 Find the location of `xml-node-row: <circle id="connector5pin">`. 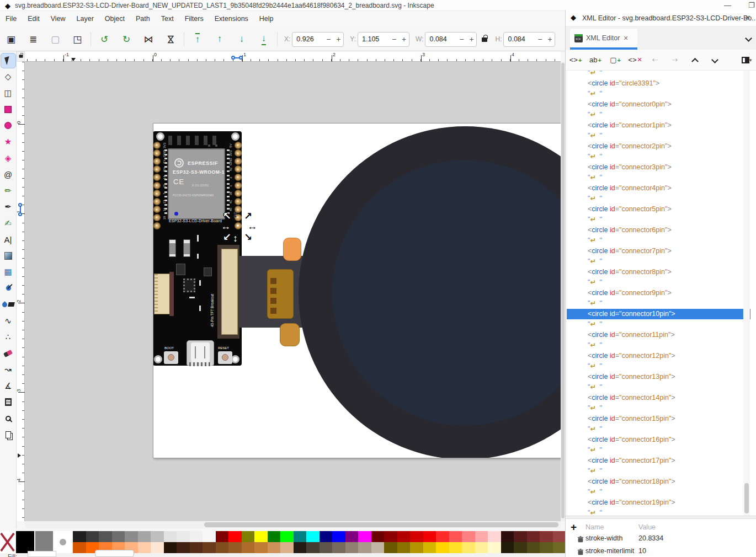

xml-node-row: <circle id="connector5pin"> is located at coordinates (659, 210).